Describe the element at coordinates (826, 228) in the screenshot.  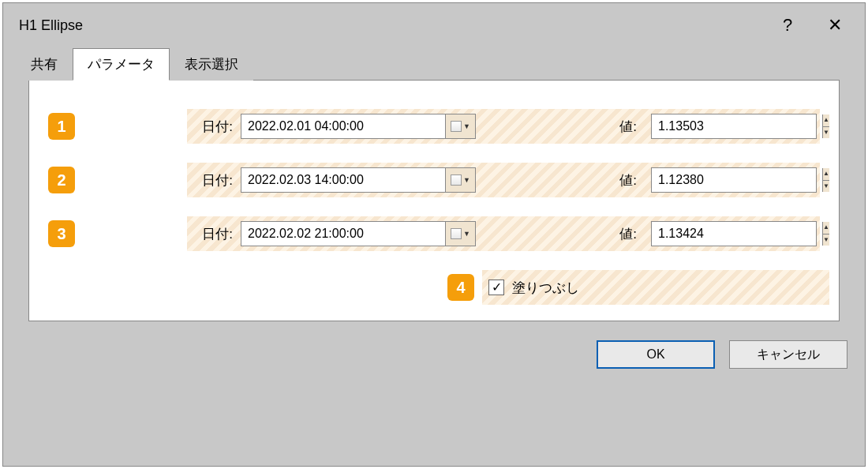
I see `spin-up-3: ▲` at that location.